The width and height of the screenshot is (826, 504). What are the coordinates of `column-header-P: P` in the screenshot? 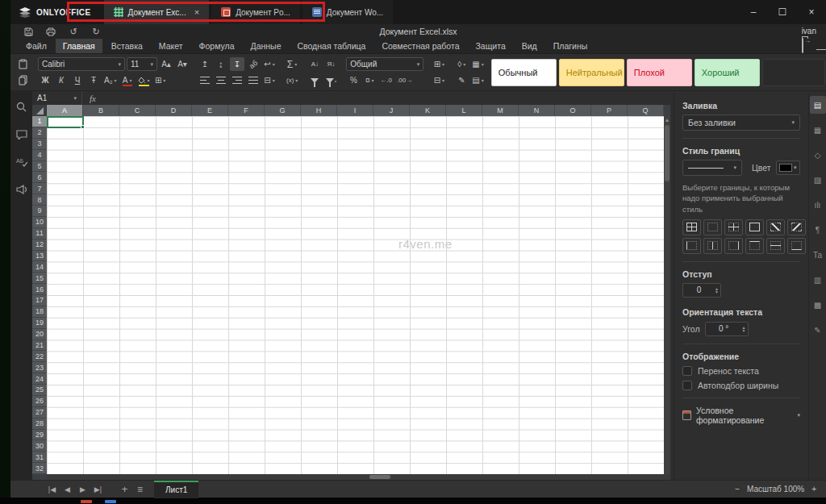 It's located at (610, 110).